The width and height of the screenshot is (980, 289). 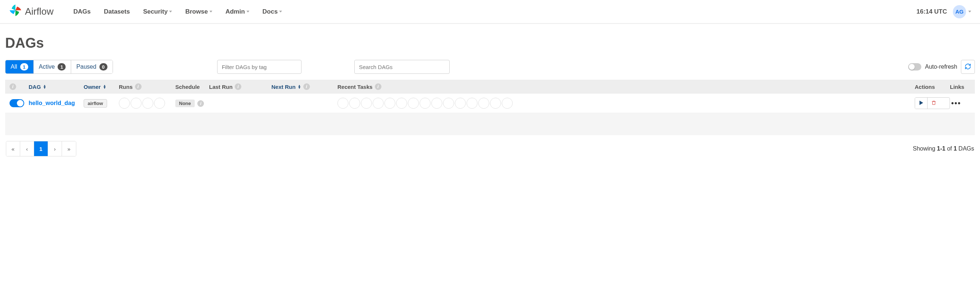 What do you see at coordinates (27, 148) in the screenshot?
I see `page-prev: ‹` at bounding box center [27, 148].